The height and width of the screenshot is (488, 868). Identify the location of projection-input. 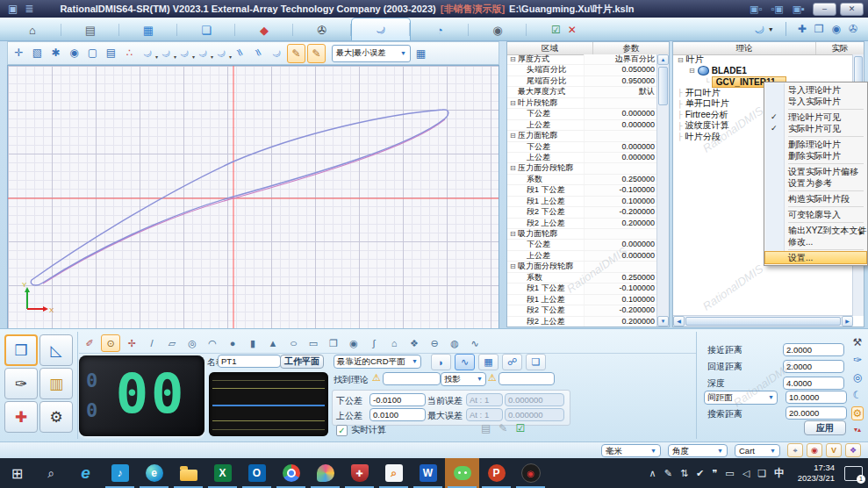
(527, 379).